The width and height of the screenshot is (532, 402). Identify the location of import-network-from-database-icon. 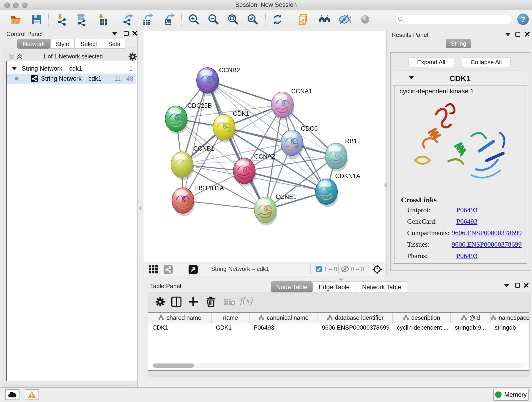
(81, 19).